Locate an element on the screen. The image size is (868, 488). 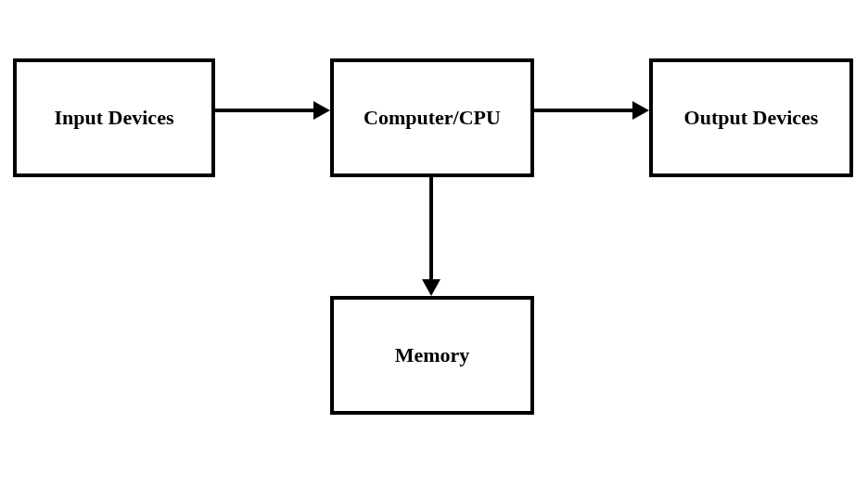
arrow-input-to-cpu-head is located at coordinates (322, 110).